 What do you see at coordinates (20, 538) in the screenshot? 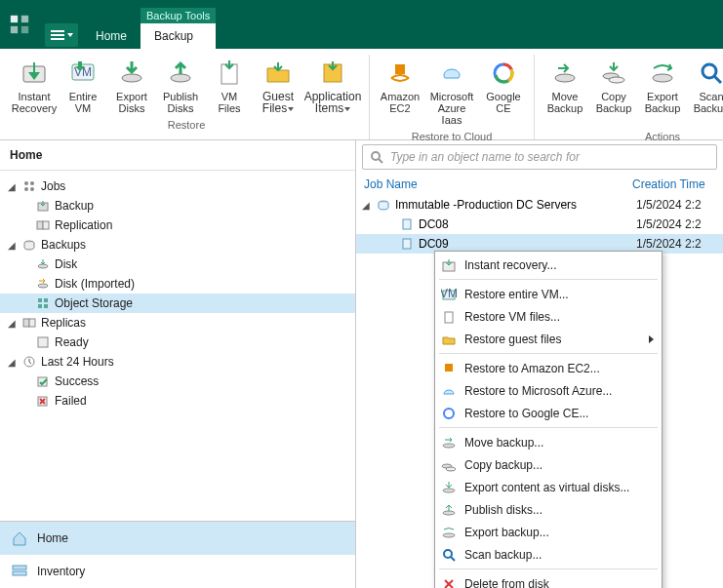
I see `home-icon` at bounding box center [20, 538].